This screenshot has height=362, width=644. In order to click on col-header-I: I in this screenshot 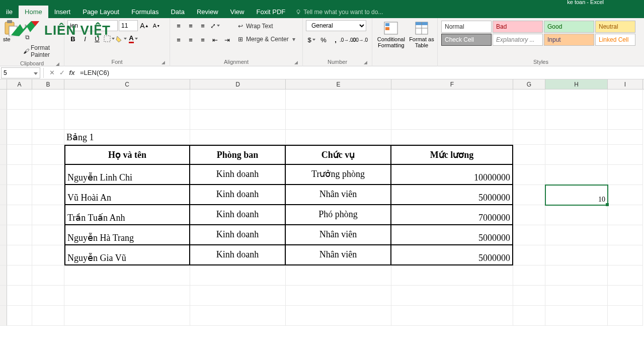, I will do `click(625, 84)`.